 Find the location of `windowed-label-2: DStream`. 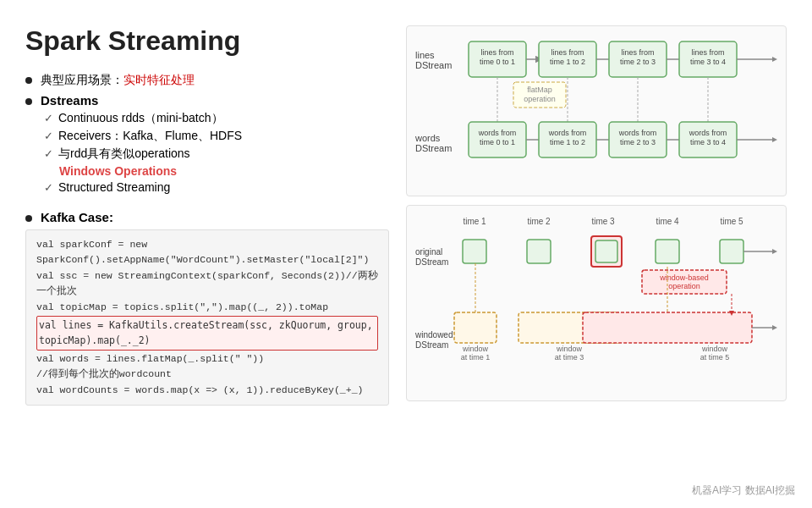

windowed-label-2: DStream is located at coordinates (431, 345).